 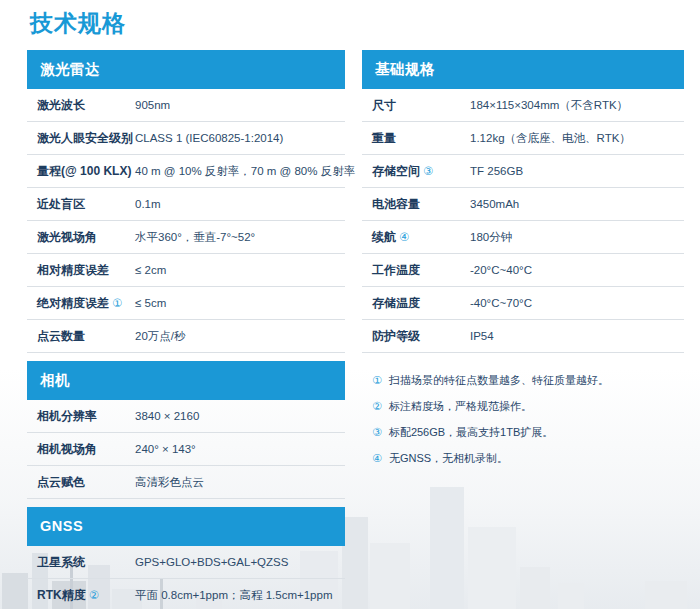 I want to click on spec-row: 重量1.12kg（含底座、电池、RTK）, so click(x=523, y=138).